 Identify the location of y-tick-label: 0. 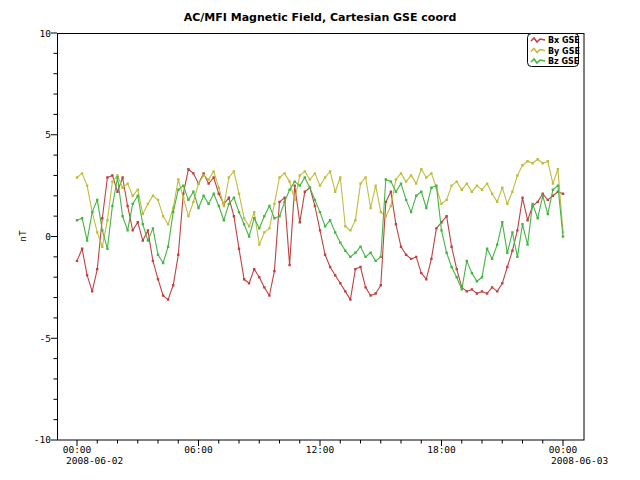
(48, 236).